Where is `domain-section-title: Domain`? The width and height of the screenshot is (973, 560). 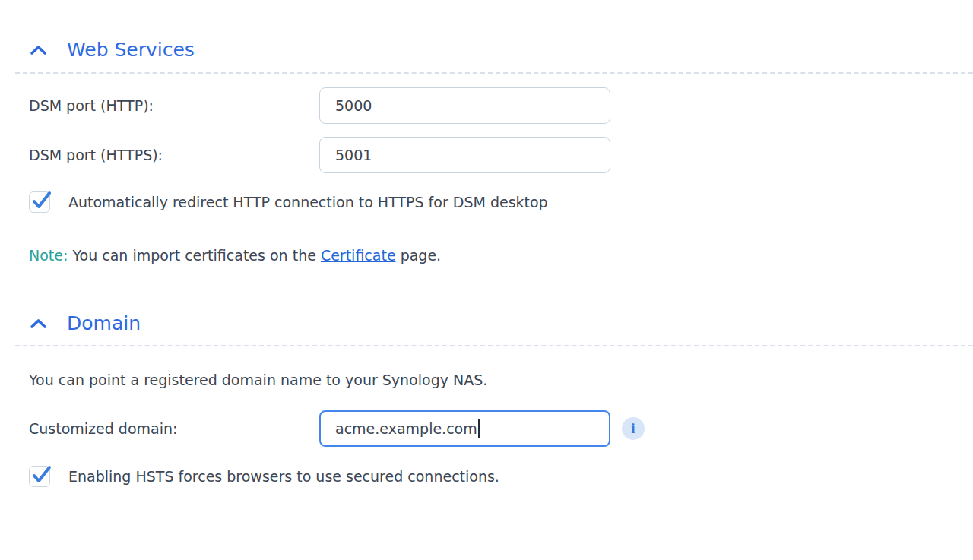
domain-section-title: Domain is located at coordinates (103, 324).